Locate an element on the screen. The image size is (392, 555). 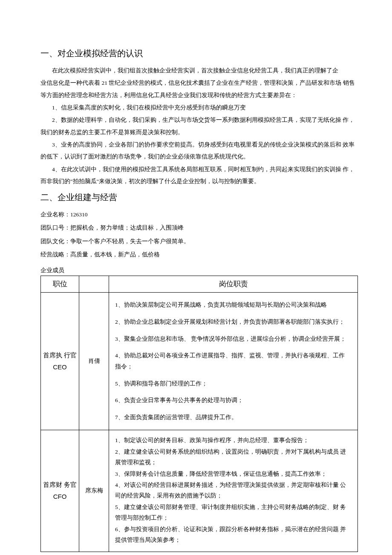
section1-p3: 2、数据的处理科学，自动化，我们采购，生产以与市场交货等一系列数据利用模拟经营工… is located at coordinates (199, 126).